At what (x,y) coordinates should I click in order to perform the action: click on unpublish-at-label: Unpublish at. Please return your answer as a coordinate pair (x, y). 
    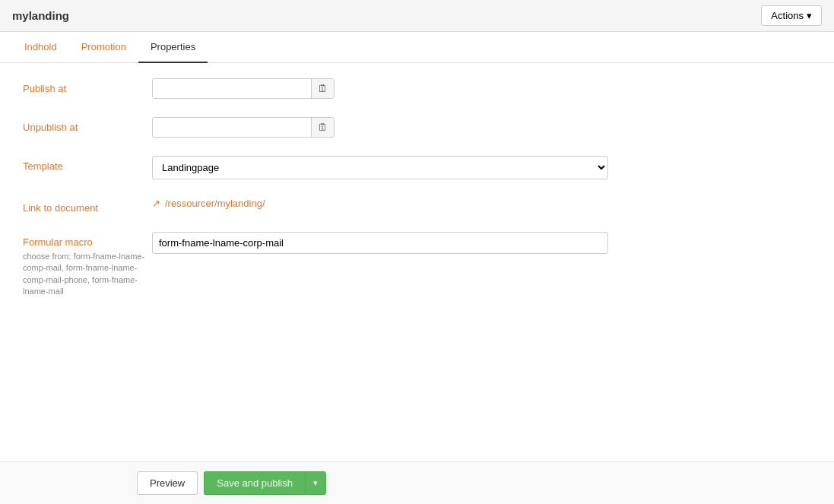
    Looking at the image, I should click on (87, 125).